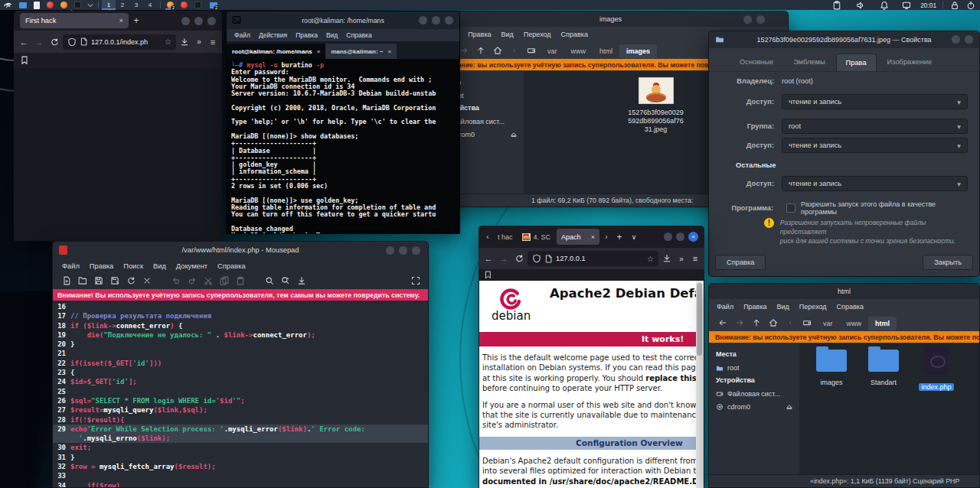  I want to click on close-file-icon, so click(147, 281).